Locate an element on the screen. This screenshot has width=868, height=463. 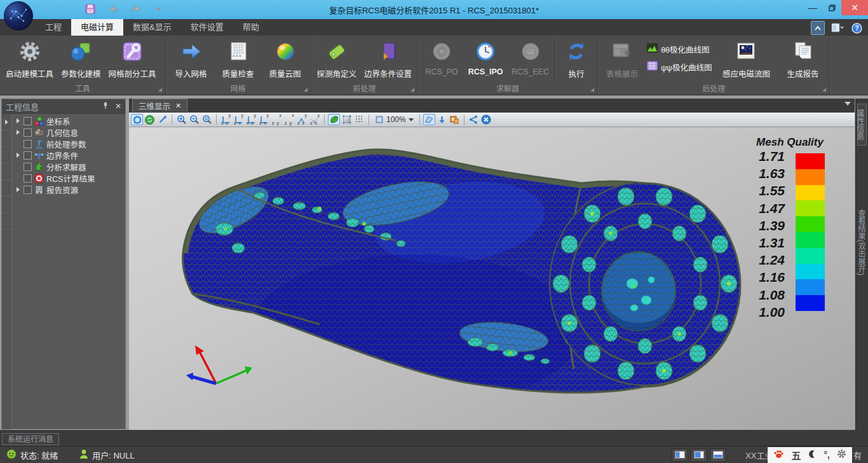
tab-list-dropdown-icon is located at coordinates (848, 104).